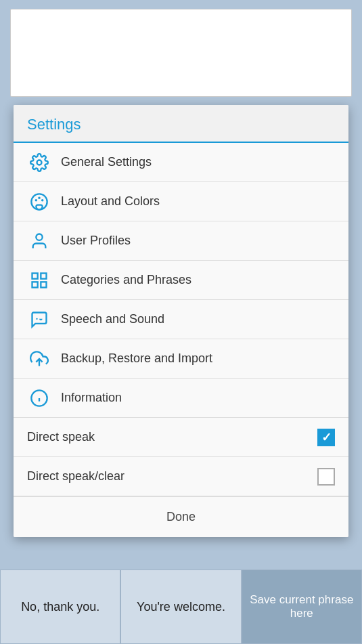  I want to click on text-display-box, so click(181, 53).